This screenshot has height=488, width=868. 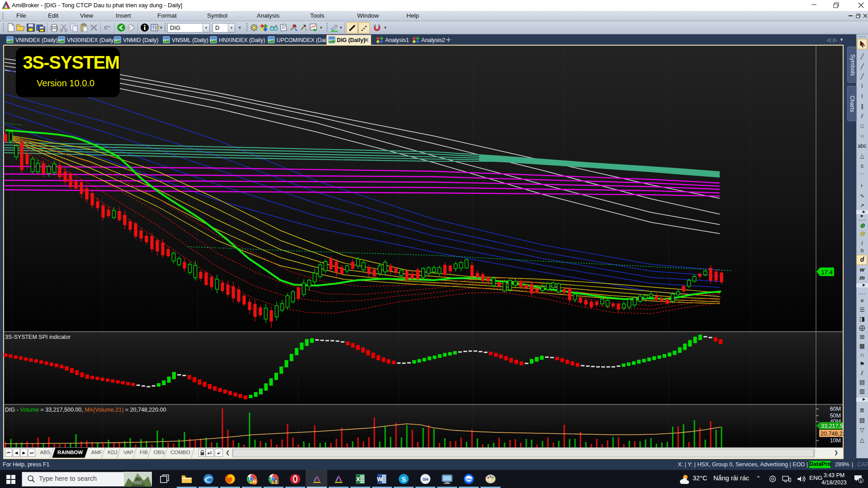 What do you see at coordinates (358, 479) in the screenshot?
I see `svg-text: X` at bounding box center [358, 479].